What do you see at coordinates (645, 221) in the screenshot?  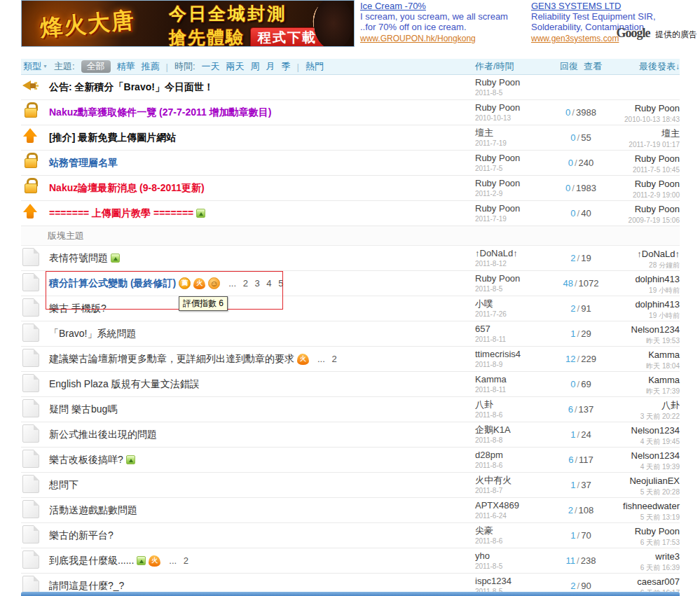 I see `last-post-time: 2009-7-19 15:06` at bounding box center [645, 221].